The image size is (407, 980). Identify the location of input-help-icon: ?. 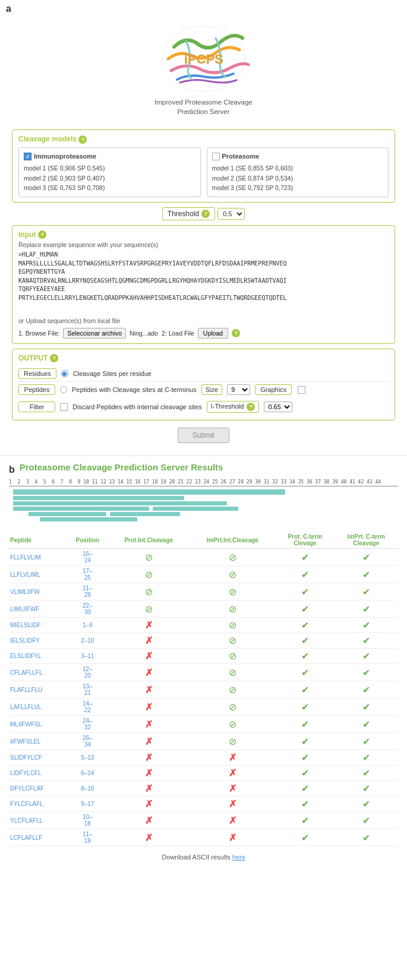
(42, 235).